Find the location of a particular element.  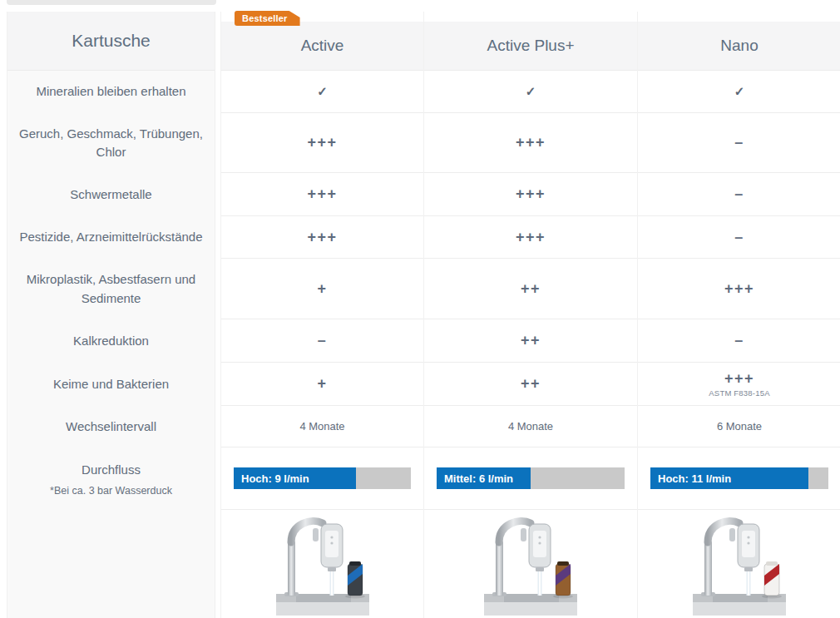

cell-nano-symbol-4: +++ is located at coordinates (739, 289).